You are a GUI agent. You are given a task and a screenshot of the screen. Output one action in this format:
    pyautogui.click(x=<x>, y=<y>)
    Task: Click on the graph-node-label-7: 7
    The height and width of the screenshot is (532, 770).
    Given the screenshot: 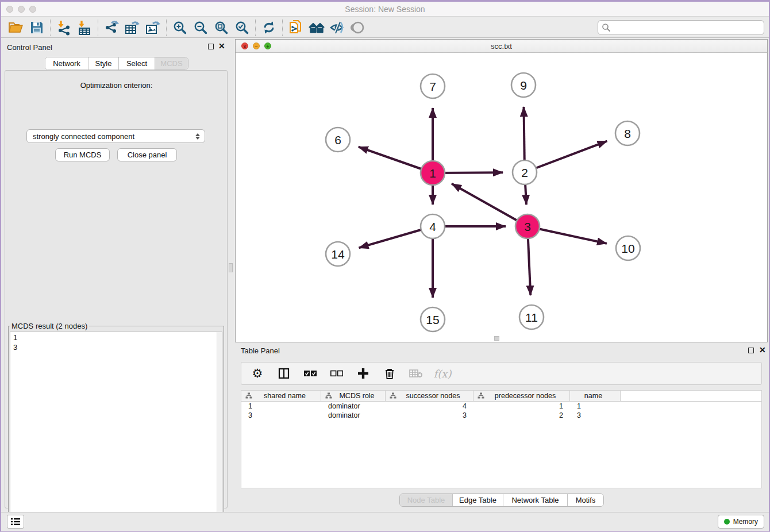 What is the action you would take?
    pyautogui.click(x=433, y=86)
    